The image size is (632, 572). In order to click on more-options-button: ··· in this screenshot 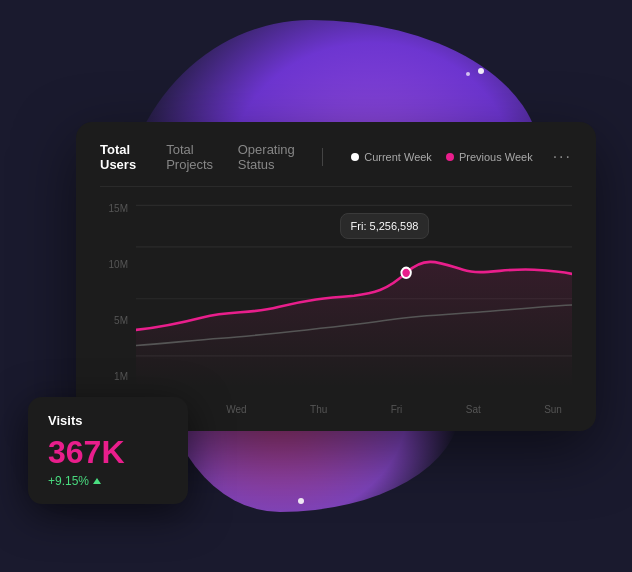, I will do `click(562, 157)`.